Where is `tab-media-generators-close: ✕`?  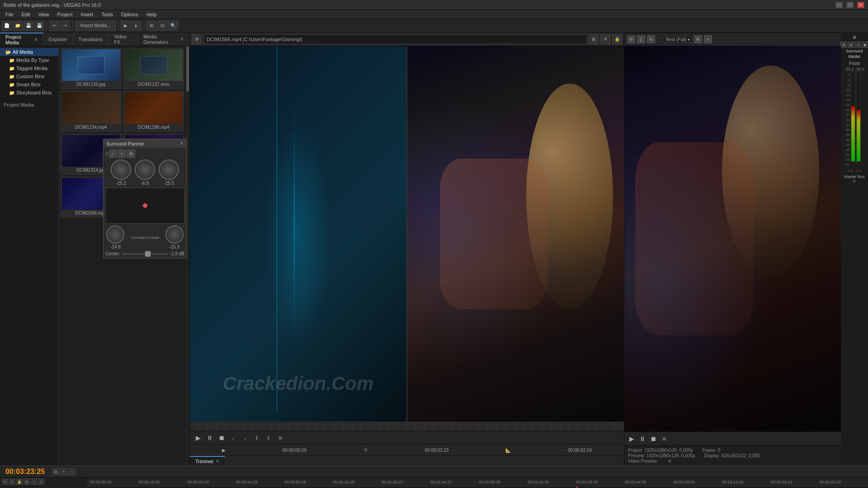
tab-media-generators-close: ✕ is located at coordinates (182, 39).